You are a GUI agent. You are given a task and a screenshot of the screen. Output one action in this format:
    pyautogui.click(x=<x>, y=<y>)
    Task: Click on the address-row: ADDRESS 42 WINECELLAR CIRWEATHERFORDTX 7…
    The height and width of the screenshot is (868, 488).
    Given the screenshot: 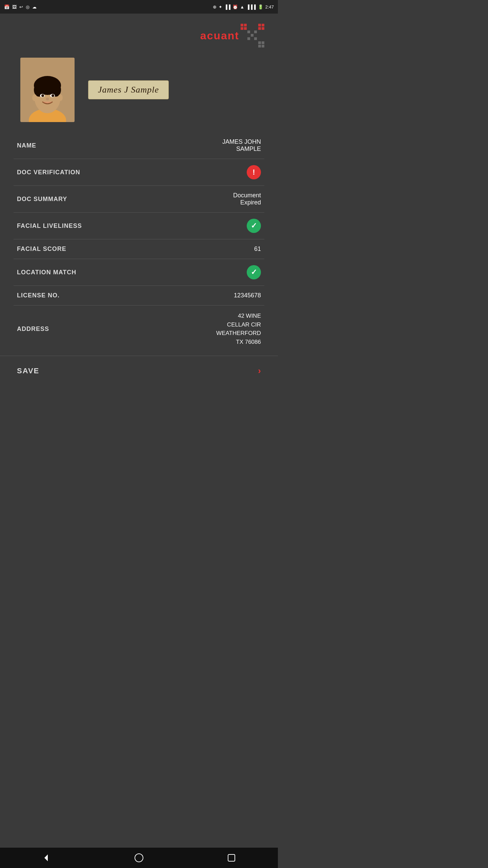 What is the action you would take?
    pyautogui.click(x=139, y=329)
    